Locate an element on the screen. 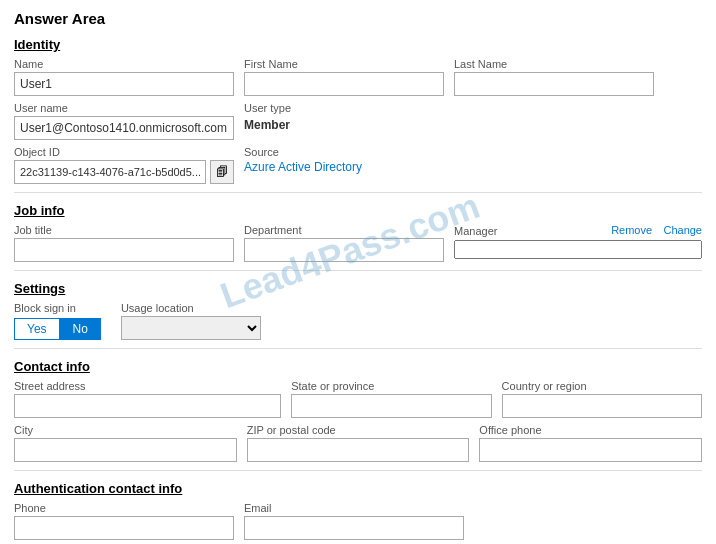  auth-contact-info-section-title: Authentication contact info is located at coordinates (358, 488).